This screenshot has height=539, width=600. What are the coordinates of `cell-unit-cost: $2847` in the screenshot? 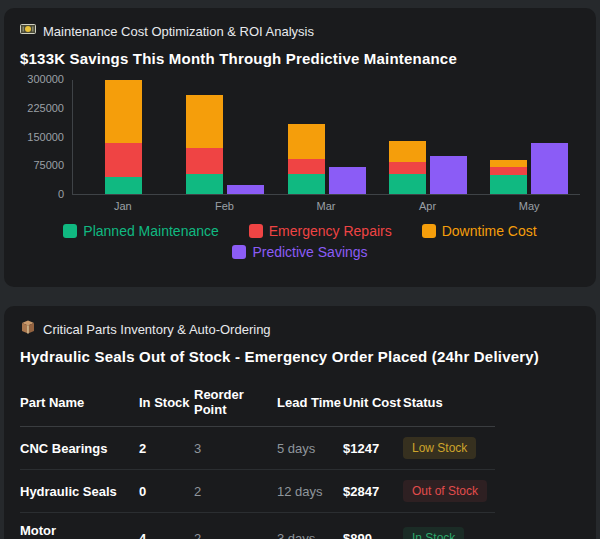 It's located at (373, 492).